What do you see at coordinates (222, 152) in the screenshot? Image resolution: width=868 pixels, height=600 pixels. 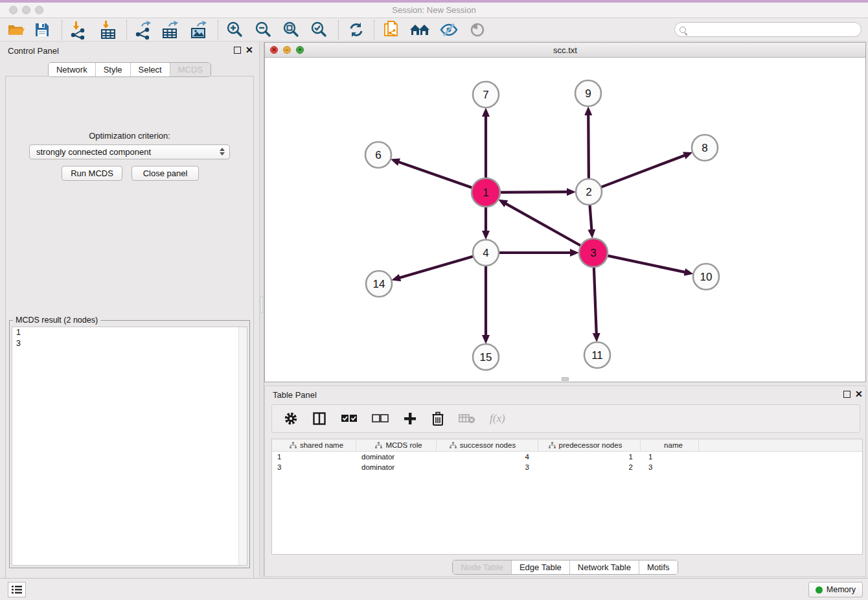 I see `select-stepper-icon` at bounding box center [222, 152].